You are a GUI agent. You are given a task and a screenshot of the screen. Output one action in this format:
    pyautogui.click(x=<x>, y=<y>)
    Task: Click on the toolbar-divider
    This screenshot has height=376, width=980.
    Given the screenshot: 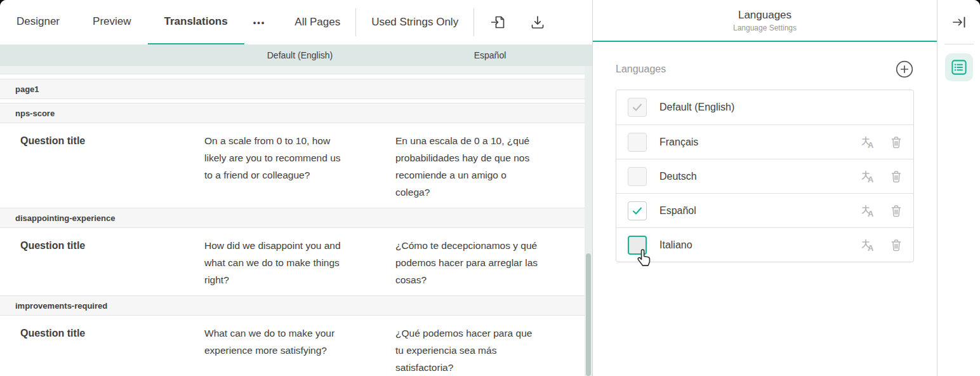 What is the action you would take?
    pyautogui.click(x=473, y=22)
    